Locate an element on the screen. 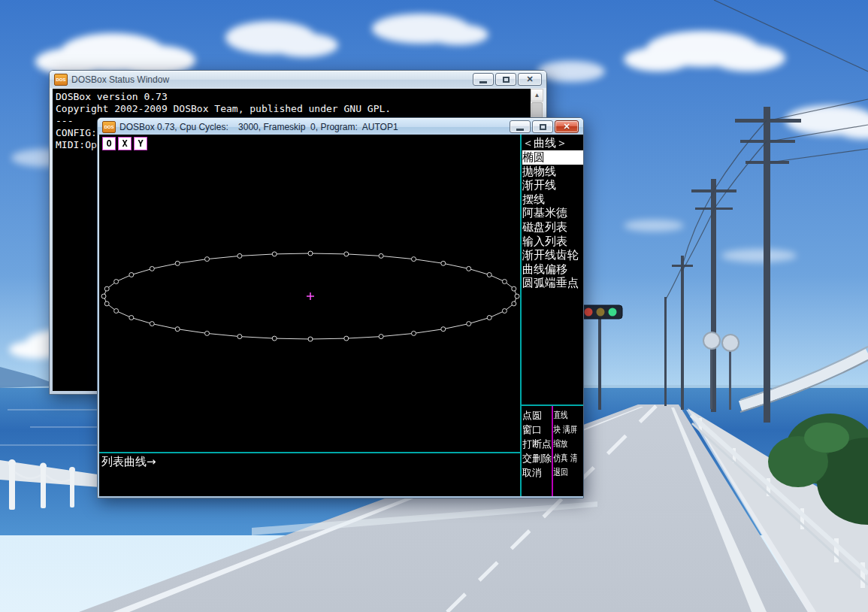 This screenshot has height=612, width=868. cad-bottom-menu: 点圆直线窗口块 满屏打断点缩放交删除仿真 清屏取消退回 is located at coordinates (552, 444).